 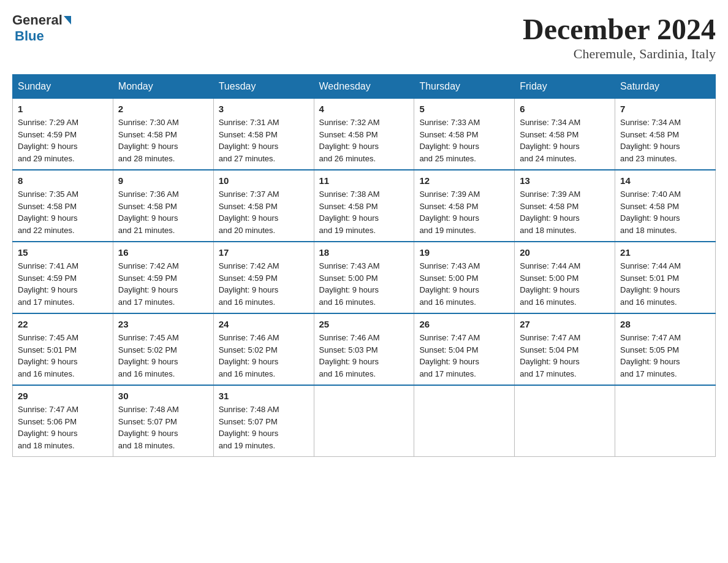 I want to click on calendar-cell: 15 Sunrise: 7:41 AM Sunset: 4:59 PM Dayl…, so click(x=63, y=277).